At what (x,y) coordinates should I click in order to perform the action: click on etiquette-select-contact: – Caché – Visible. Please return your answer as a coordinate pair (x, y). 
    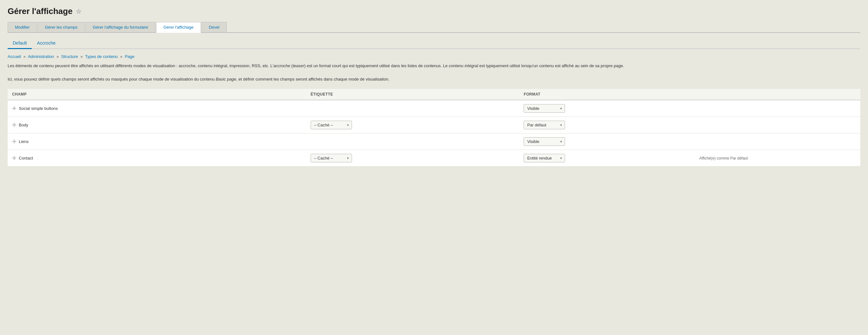
    Looking at the image, I should click on (332, 158).